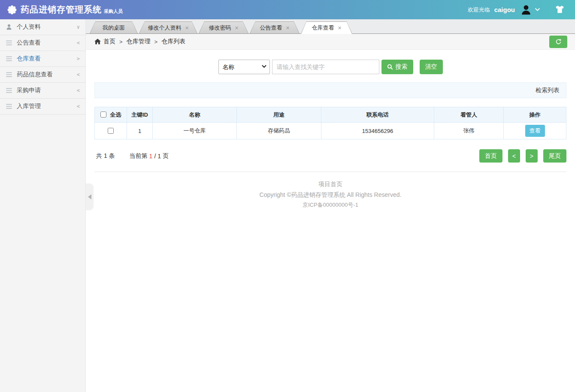 The height and width of the screenshot is (392, 575). What do you see at coordinates (330, 67) in the screenshot?
I see `search-bar: 名称 搜索 清空` at bounding box center [330, 67].